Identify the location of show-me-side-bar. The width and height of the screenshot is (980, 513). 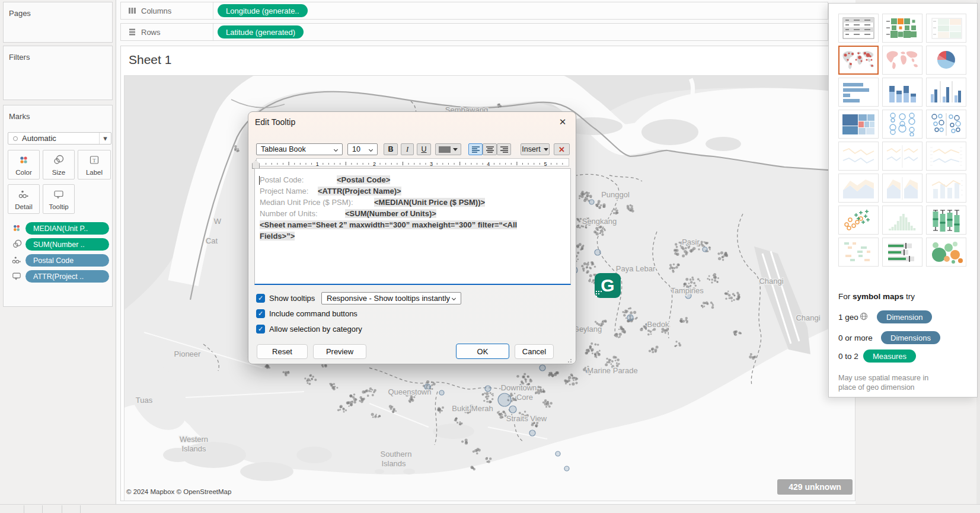
(946, 92).